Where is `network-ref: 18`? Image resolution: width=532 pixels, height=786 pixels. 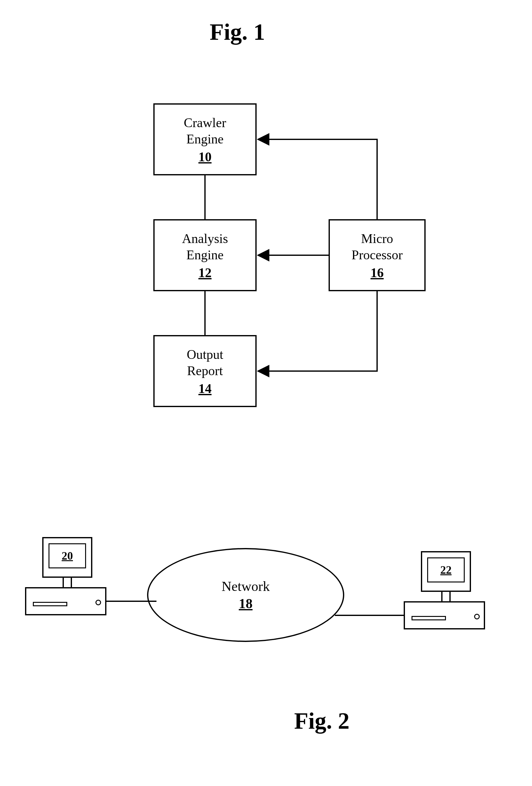 network-ref: 18 is located at coordinates (245, 603).